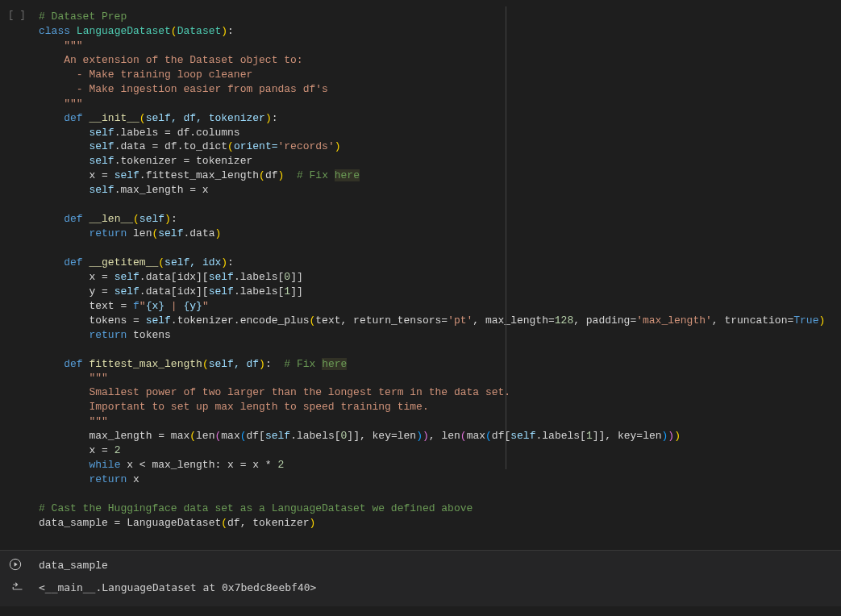  What do you see at coordinates (421, 589) in the screenshot?
I see `cell-output: <__main__.LanguageDataset at 0x7bedc8eeb…` at bounding box center [421, 589].